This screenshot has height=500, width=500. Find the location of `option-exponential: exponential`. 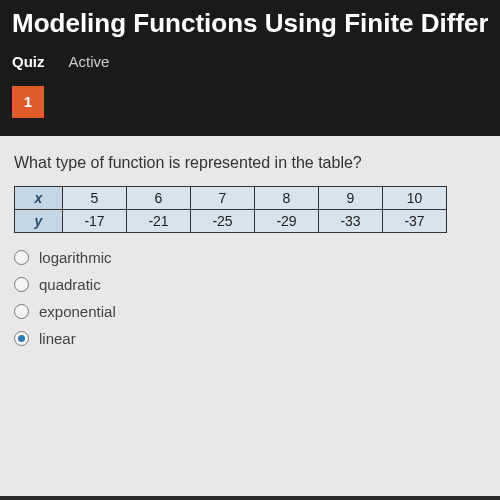

option-exponential: exponential is located at coordinates (250, 312).